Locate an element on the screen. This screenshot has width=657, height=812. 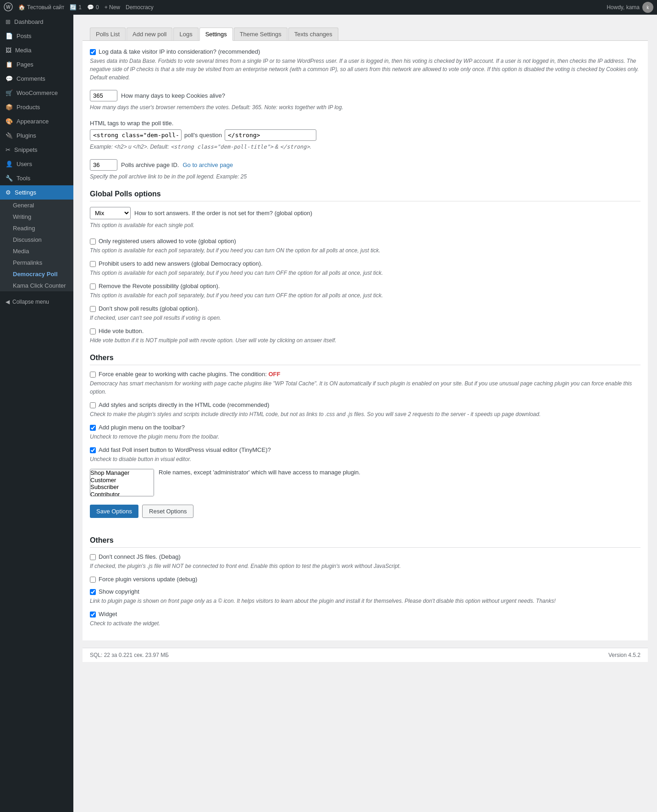
html-wrap-before-input is located at coordinates (136, 135).